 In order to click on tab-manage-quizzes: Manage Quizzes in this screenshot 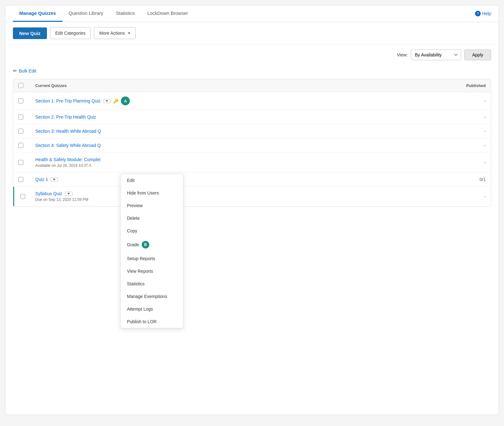, I will do `click(38, 14)`.